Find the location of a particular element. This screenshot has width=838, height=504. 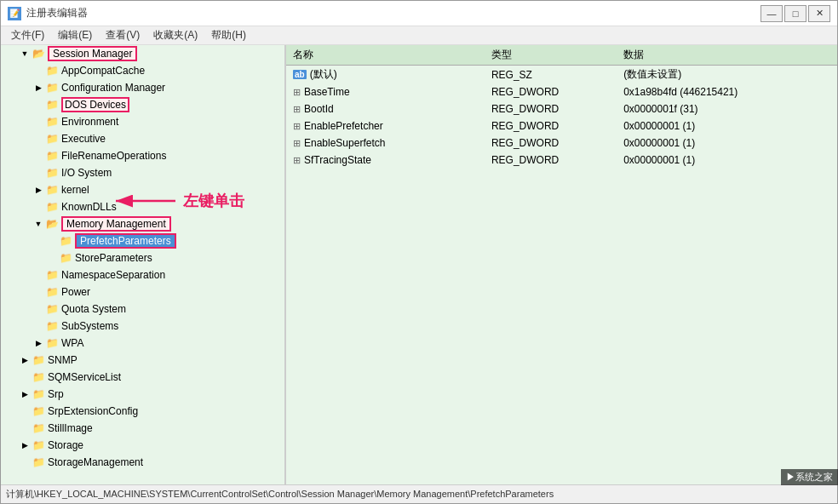

folder-icon-knowndlls: 📁 is located at coordinates (52, 207).